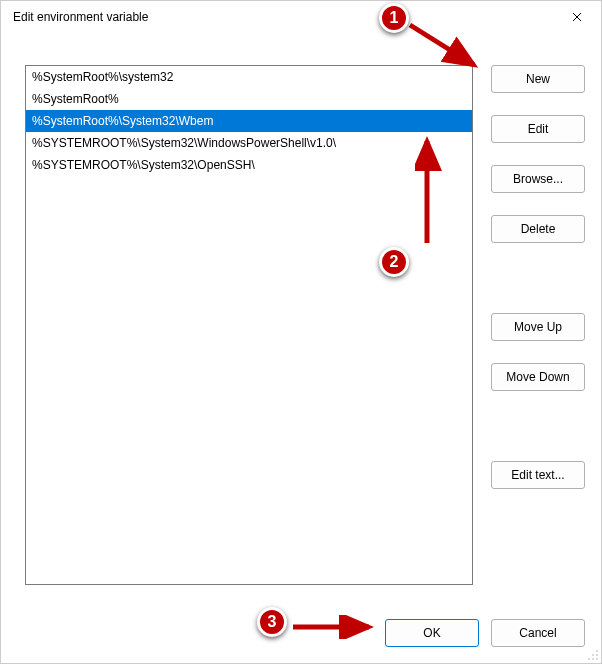  What do you see at coordinates (249, 77) in the screenshot?
I see `list-item: %SystemRoot%\system32` at bounding box center [249, 77].